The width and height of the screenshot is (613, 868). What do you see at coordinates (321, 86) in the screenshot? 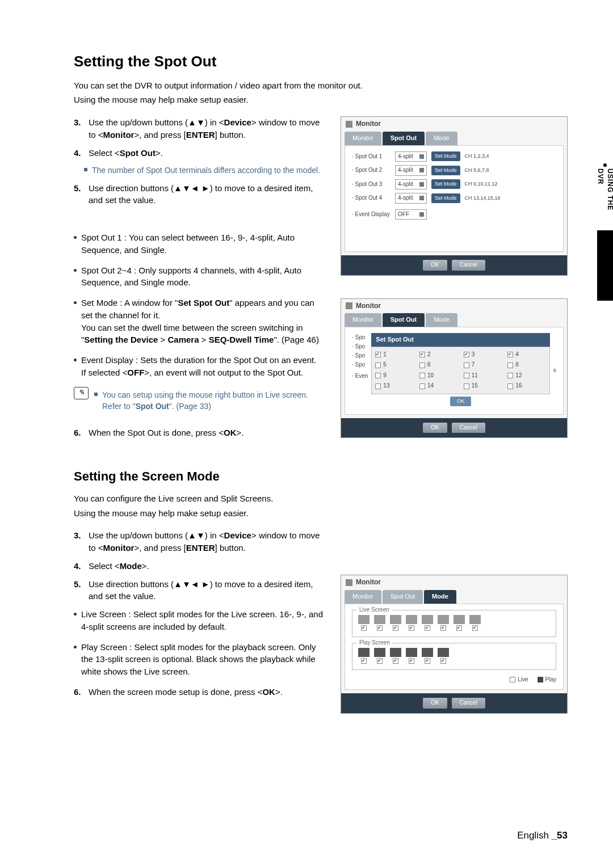
I see `lead-spot-out: You can set the DVR to output informatio…` at bounding box center [321, 86].